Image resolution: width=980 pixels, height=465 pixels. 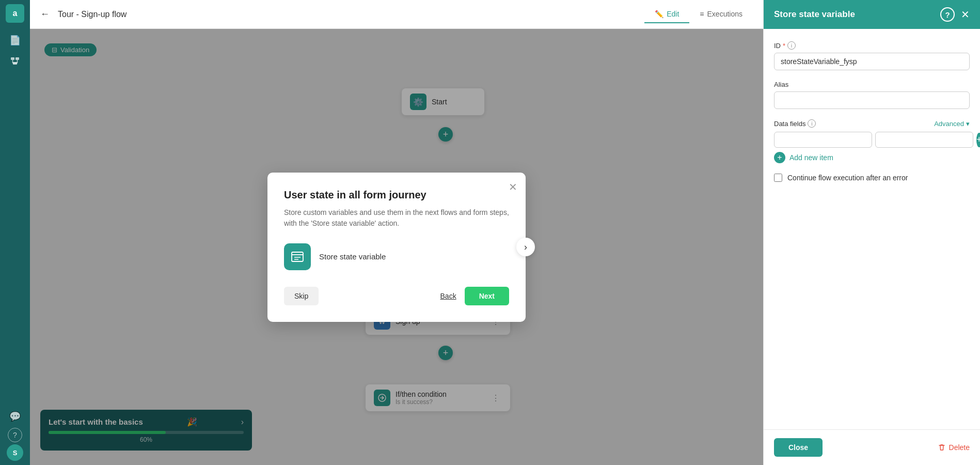 I want to click on id-field: ID * i, so click(x=872, y=56).